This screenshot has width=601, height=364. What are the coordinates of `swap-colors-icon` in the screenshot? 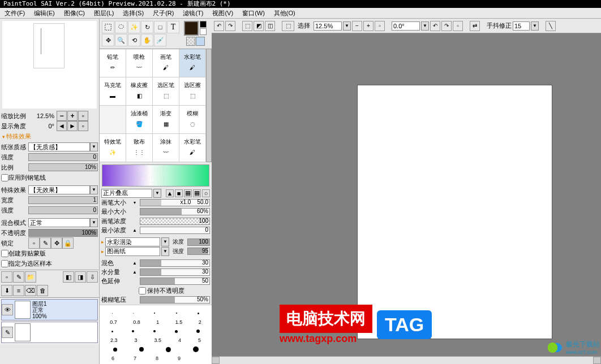 It's located at (203, 24).